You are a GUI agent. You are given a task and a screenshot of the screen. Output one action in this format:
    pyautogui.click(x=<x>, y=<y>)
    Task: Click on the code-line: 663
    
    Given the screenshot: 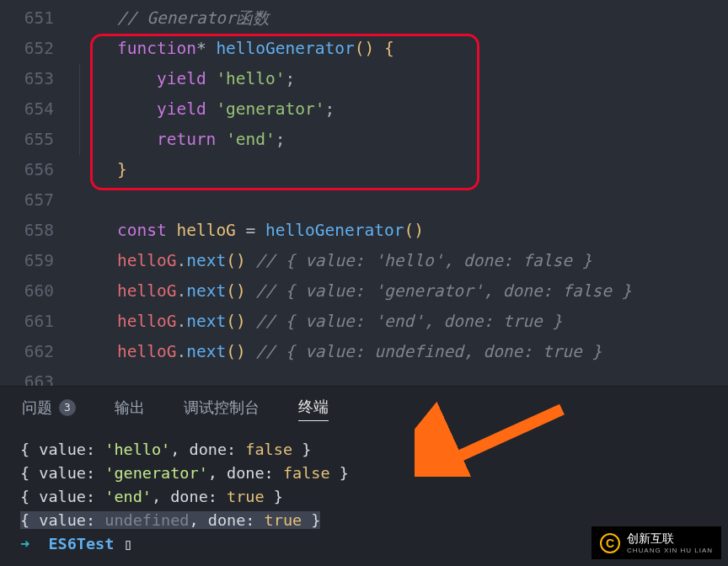 What is the action you would take?
    pyautogui.click(x=364, y=376)
    